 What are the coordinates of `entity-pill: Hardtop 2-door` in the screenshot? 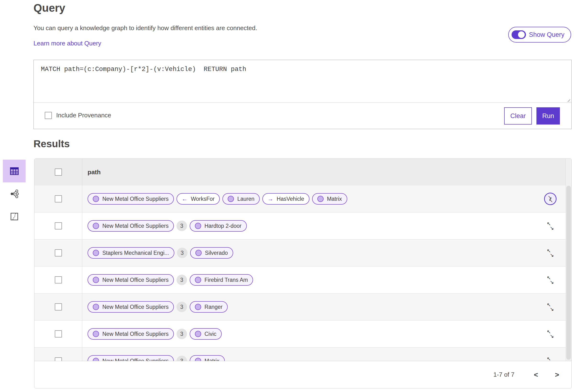 It's located at (218, 226).